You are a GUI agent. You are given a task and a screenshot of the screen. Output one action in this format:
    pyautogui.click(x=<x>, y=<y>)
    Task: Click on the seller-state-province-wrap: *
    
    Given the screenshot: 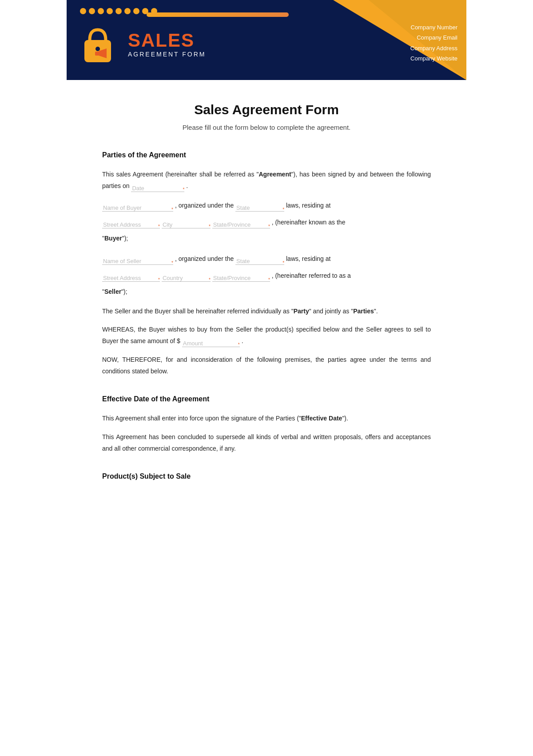 What is the action you would take?
    pyautogui.click(x=241, y=278)
    